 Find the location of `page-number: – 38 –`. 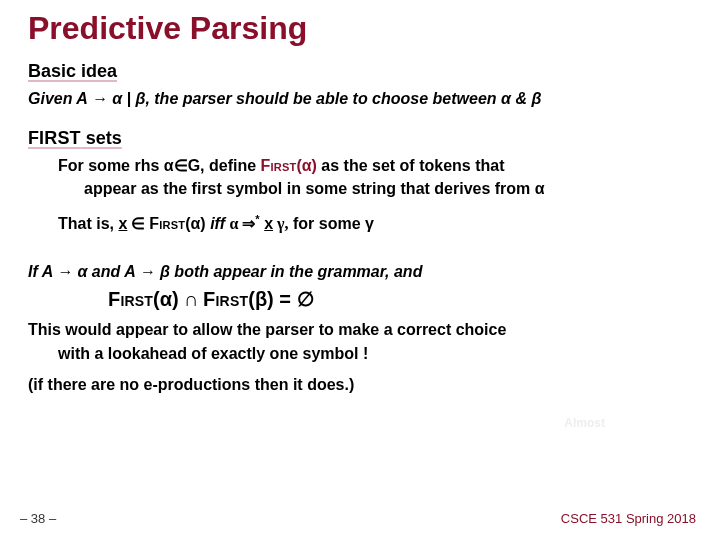

page-number: – 38 – is located at coordinates (38, 518).